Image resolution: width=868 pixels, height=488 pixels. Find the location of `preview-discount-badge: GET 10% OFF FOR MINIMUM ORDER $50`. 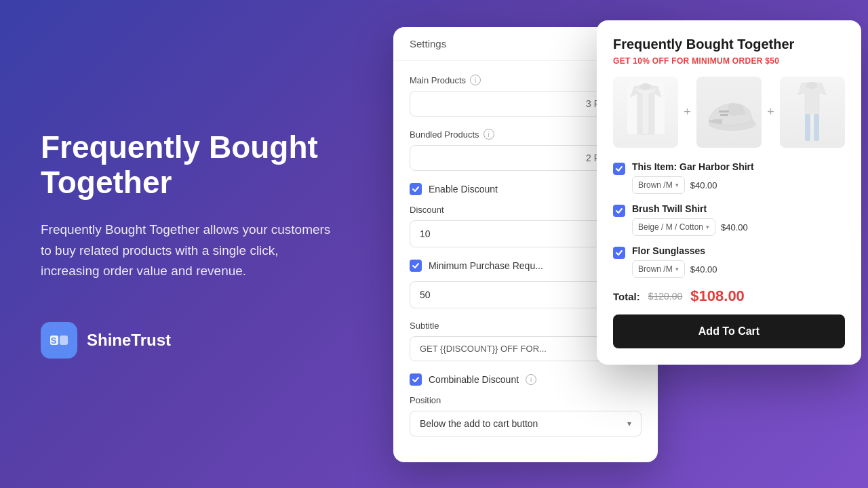

preview-discount-badge: GET 10% OFF FOR MINIMUM ORDER $50 is located at coordinates (729, 61).